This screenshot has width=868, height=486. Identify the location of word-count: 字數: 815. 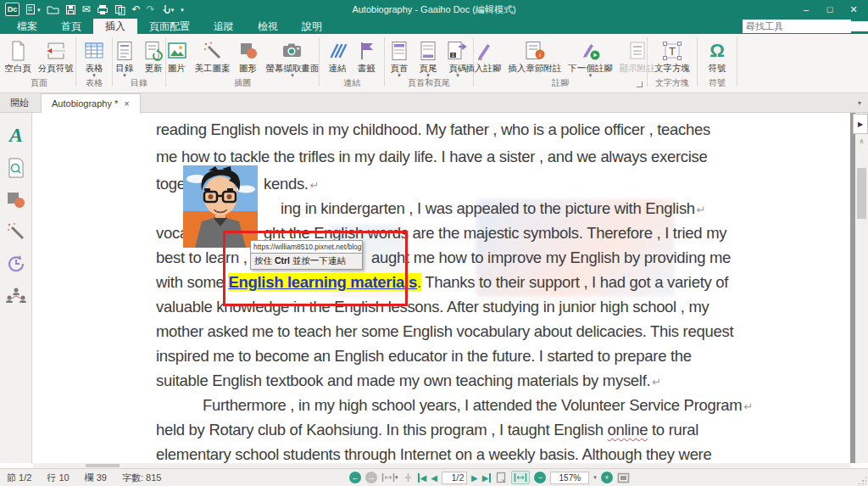
(142, 478).